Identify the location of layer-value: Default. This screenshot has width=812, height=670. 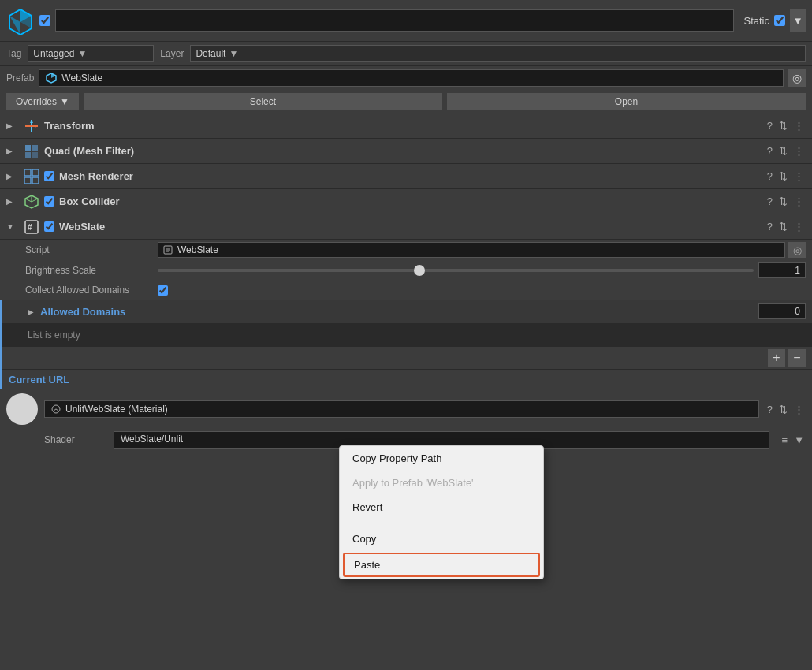
(210, 54).